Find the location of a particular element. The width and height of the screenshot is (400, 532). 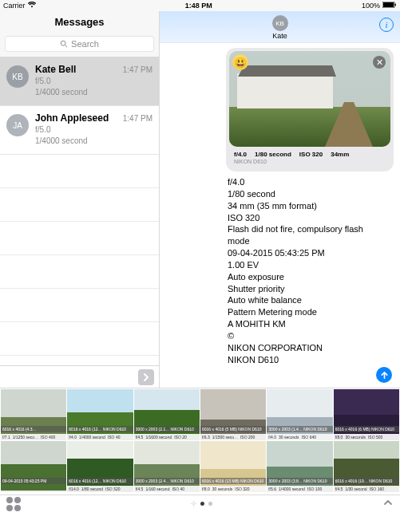

photo-thumbnail: 6016 x 4016 (5 MB) NIKON D610f/6.31/1500… is located at coordinates (233, 415).